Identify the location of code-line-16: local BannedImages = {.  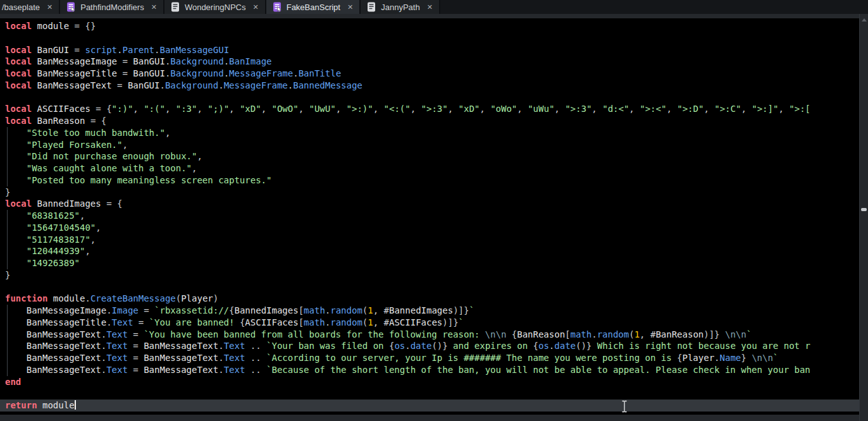
(430, 204).